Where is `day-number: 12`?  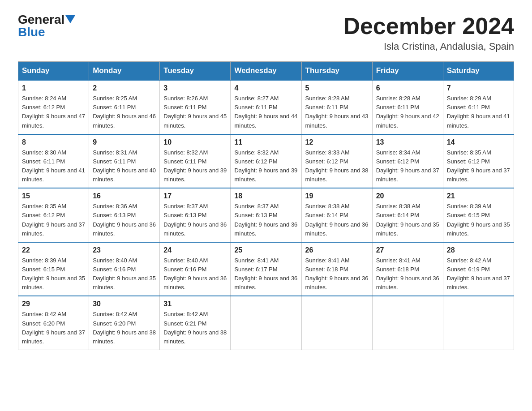
day-number: 12 is located at coordinates (337, 142).